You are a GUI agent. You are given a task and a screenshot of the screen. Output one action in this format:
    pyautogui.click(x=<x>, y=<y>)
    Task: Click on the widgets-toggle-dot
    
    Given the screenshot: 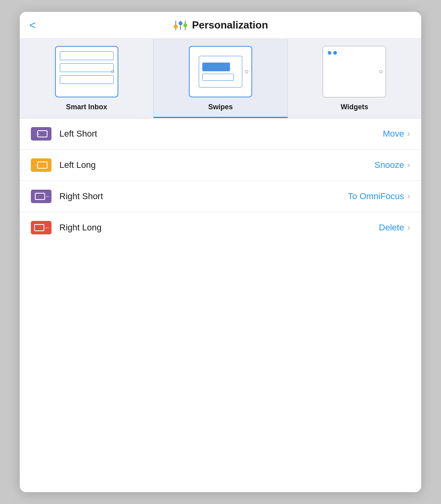 What is the action you would take?
    pyautogui.click(x=381, y=72)
    